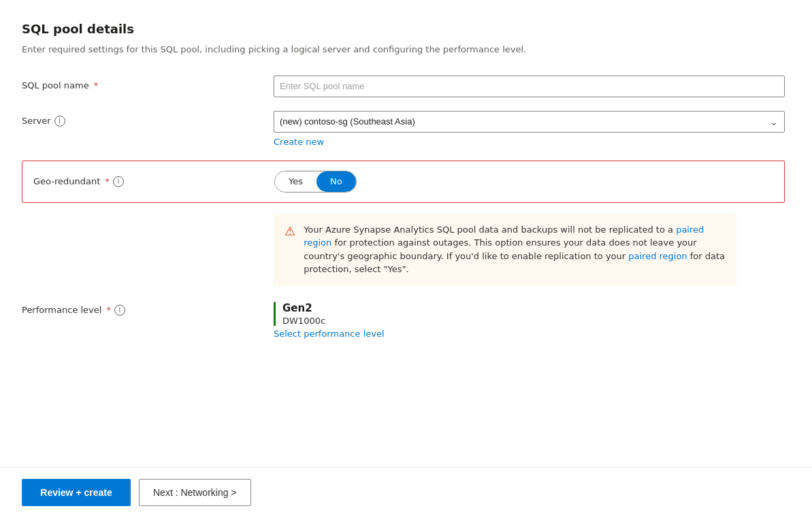  I want to click on section-desc: Enter required settings for this SQL poo…, so click(328, 50).